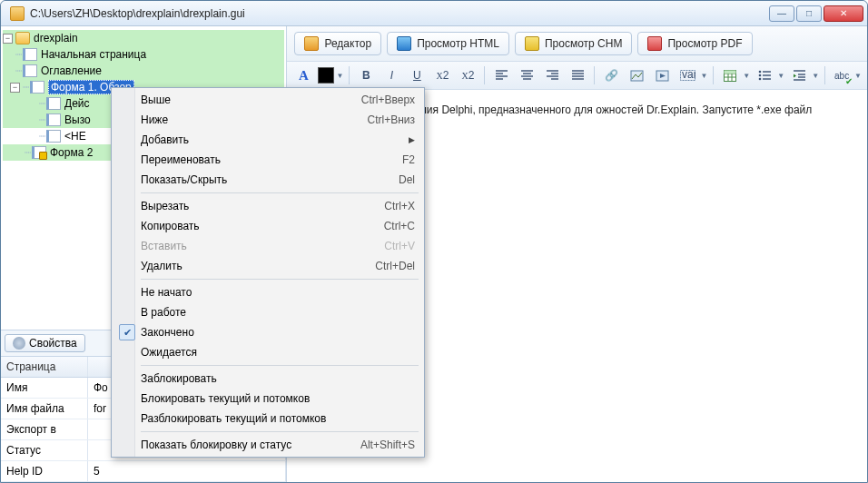  Describe the element at coordinates (434, 14) in the screenshot. I see `titlebar: C:\Users\ZH\Desktop\drexplain\drexplain.…` at that location.